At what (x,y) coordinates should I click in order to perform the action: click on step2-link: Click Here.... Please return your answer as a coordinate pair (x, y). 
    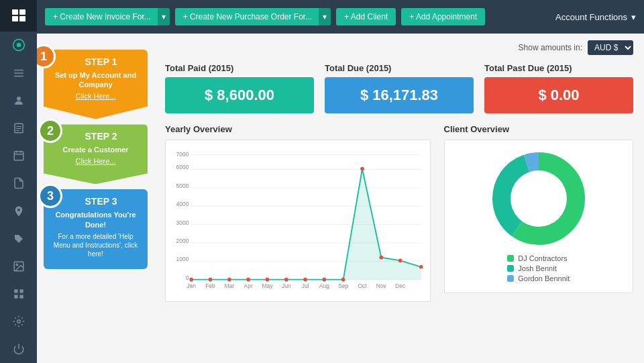
    Looking at the image, I should click on (95, 161).